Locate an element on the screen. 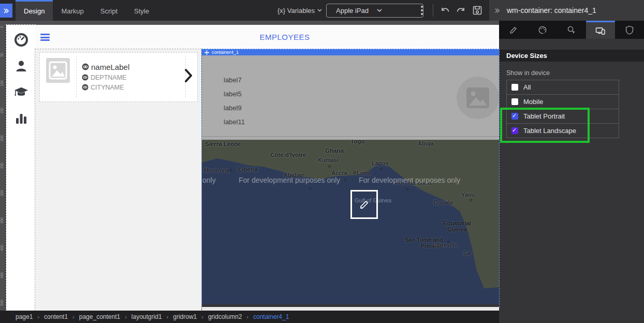 The width and height of the screenshot is (644, 323). map-label: Lome is located at coordinates (364, 173).